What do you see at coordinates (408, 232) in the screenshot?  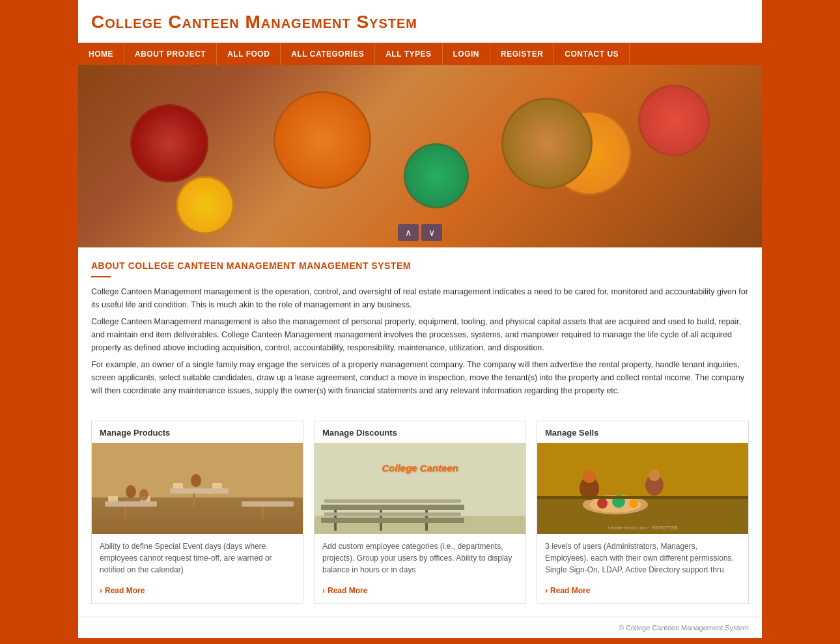 I see `carousel-up-button: ∧` at bounding box center [408, 232].